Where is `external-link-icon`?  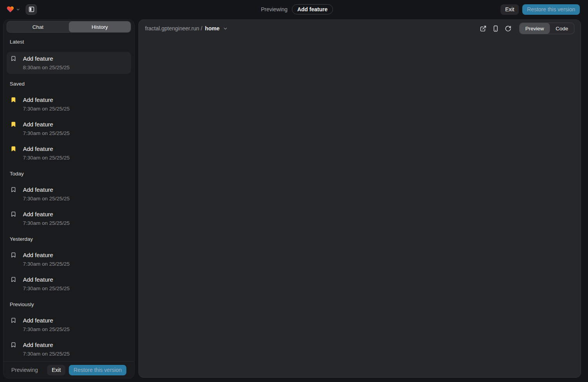
external-link-icon is located at coordinates (483, 29).